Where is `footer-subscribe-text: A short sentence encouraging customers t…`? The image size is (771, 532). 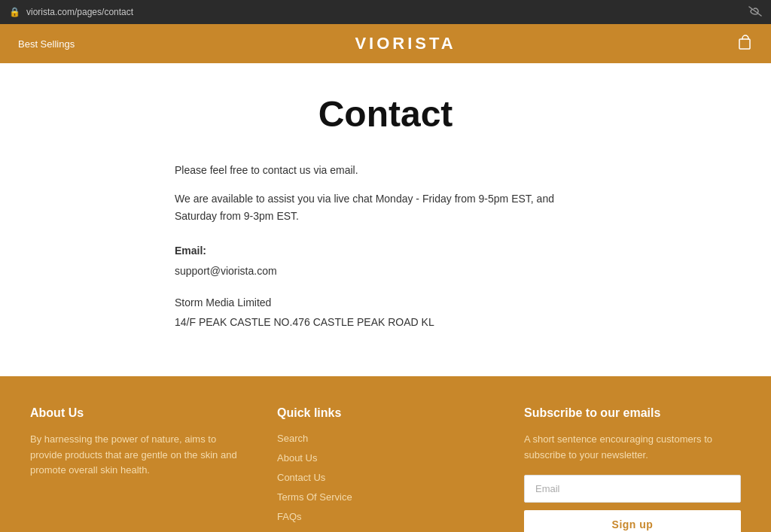
footer-subscribe-text: A short sentence encouraging customers t… is located at coordinates (632, 448).